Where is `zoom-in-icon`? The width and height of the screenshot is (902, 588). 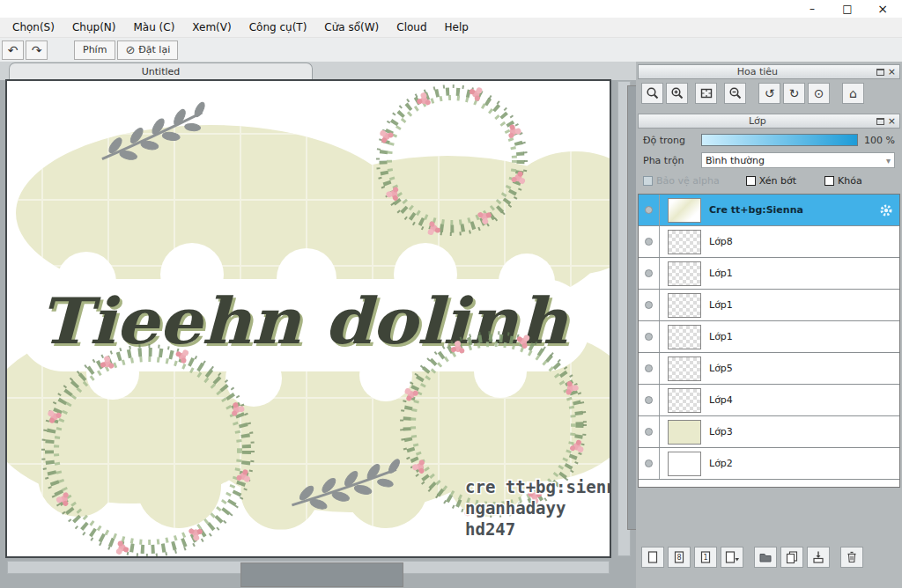
zoom-in-icon is located at coordinates (677, 93).